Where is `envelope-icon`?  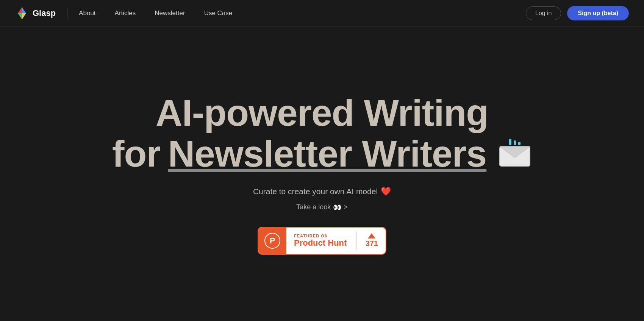 envelope-icon is located at coordinates (515, 154).